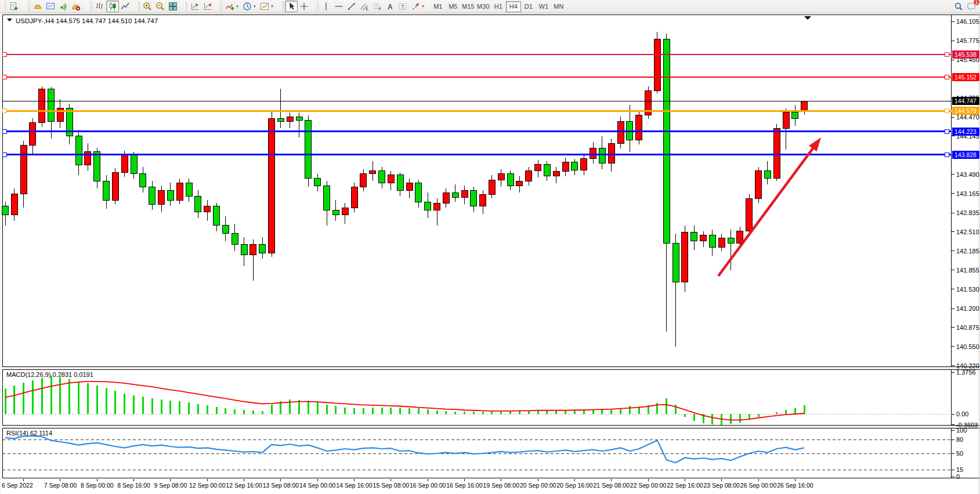 This screenshot has height=494, width=980. Describe the element at coordinates (249, 6) in the screenshot. I see `periods-button: ▼` at that location.